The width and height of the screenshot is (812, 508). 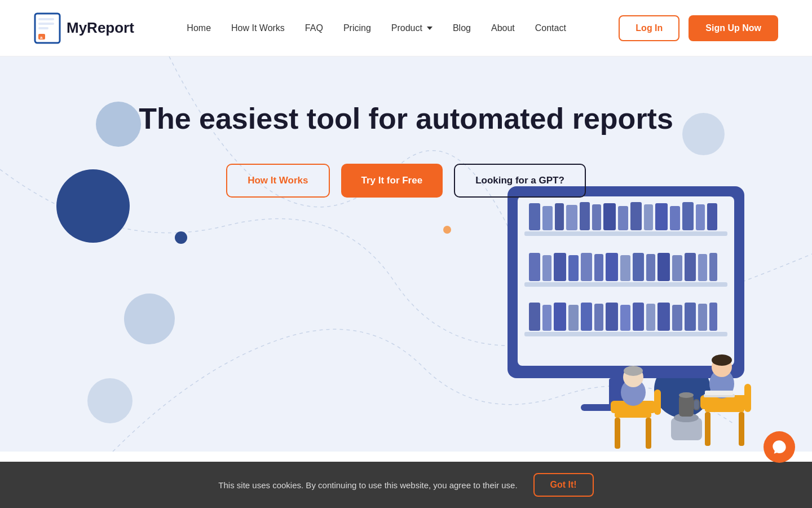 I want to click on logo-name: MyReport, so click(x=100, y=28).